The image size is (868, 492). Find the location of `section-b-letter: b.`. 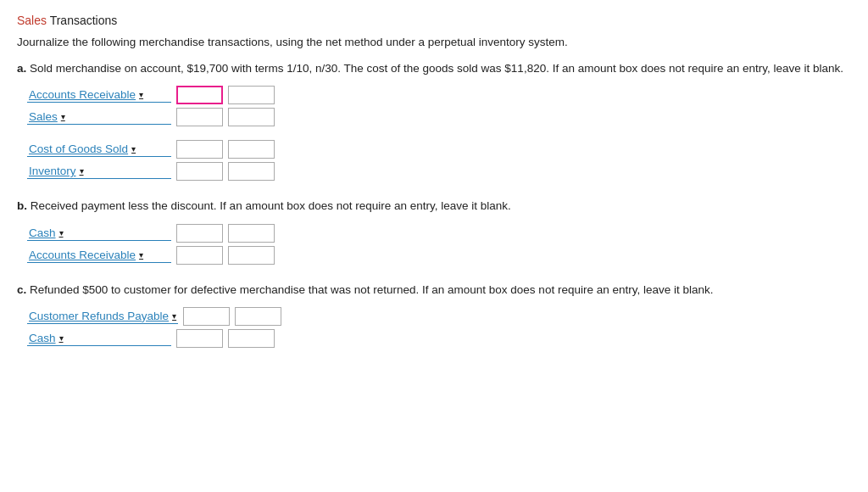

section-b-letter: b. is located at coordinates (22, 205).